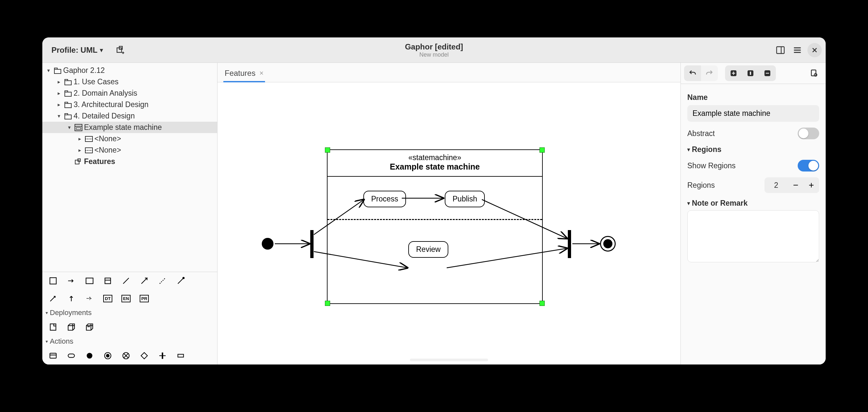 Image resolution: width=868 pixels, height=412 pixels. Describe the element at coordinates (108, 150) in the screenshot. I see `tree-label: <None>` at that location.